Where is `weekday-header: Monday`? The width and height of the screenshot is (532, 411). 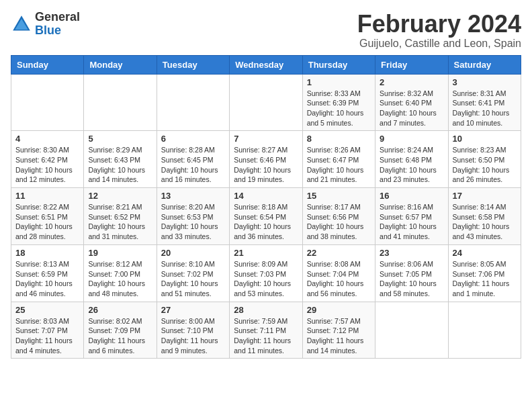
weekday-header: Monday is located at coordinates (120, 64).